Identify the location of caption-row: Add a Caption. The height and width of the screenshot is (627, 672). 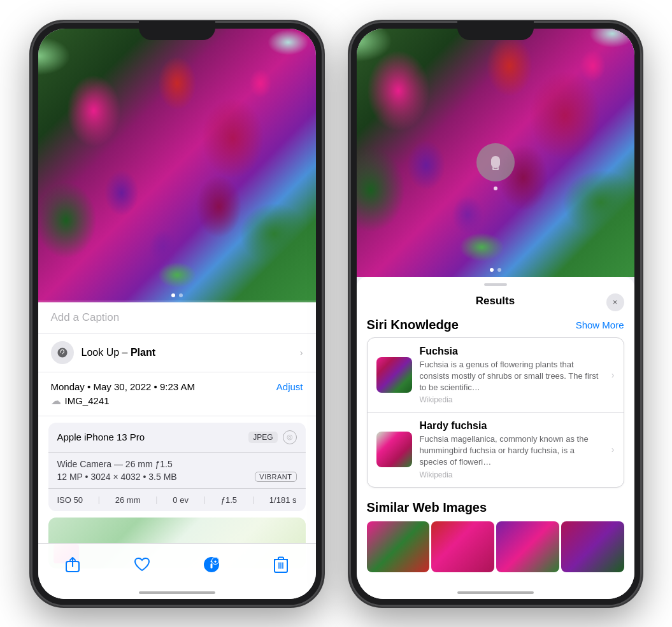
(177, 318).